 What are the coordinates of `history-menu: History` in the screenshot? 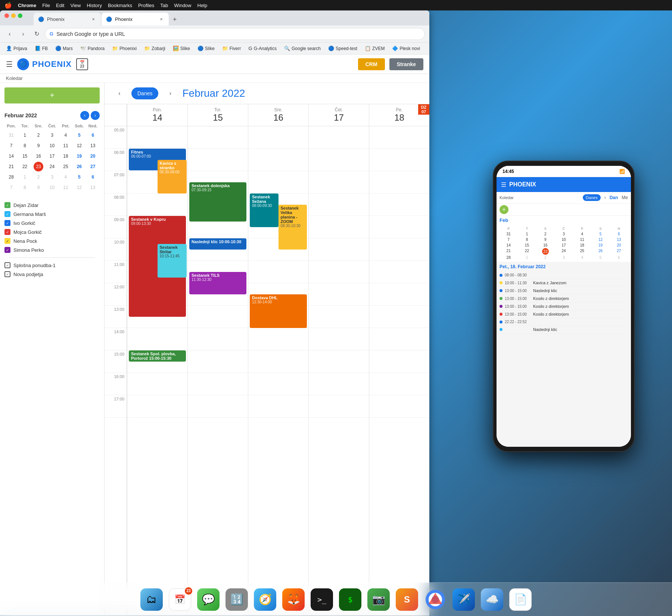 It's located at (94, 5).